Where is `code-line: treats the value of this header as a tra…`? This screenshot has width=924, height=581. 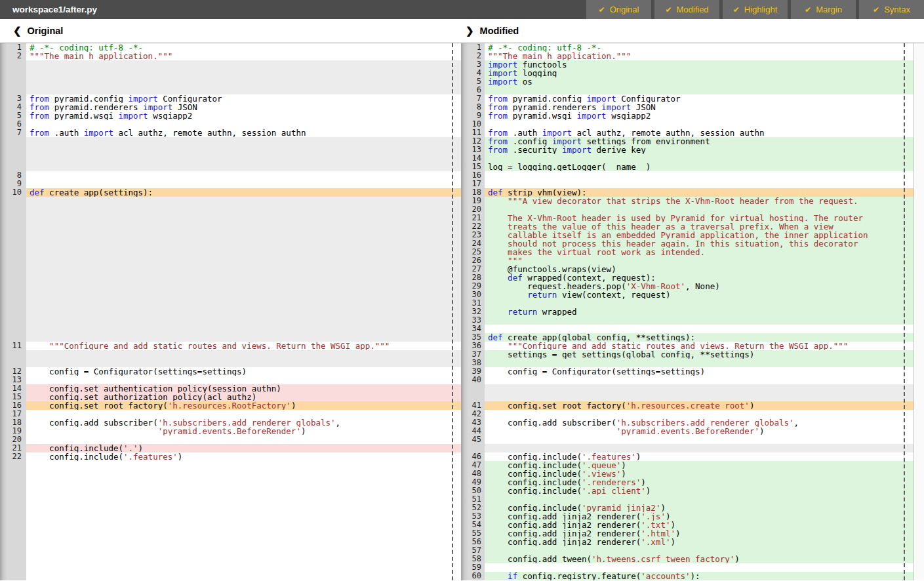
code-line: treats the value of this header as a tra… is located at coordinates (699, 227).